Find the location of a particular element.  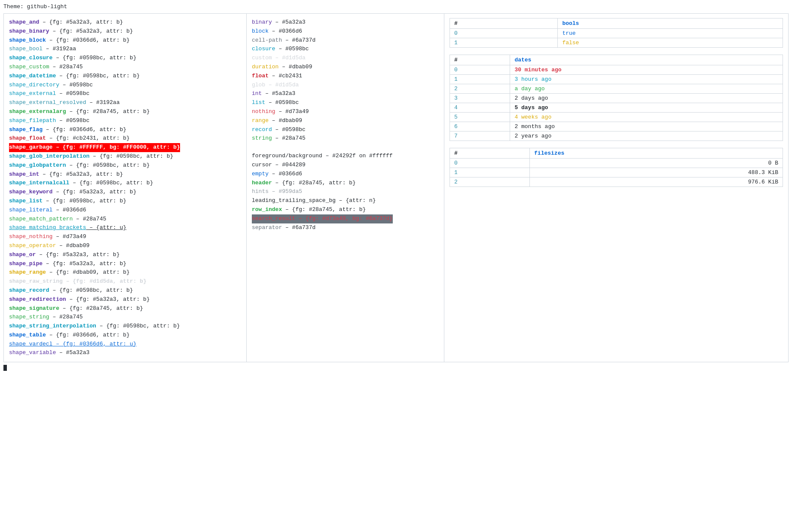

table-row: 1 3 hours ago is located at coordinates (616, 79).